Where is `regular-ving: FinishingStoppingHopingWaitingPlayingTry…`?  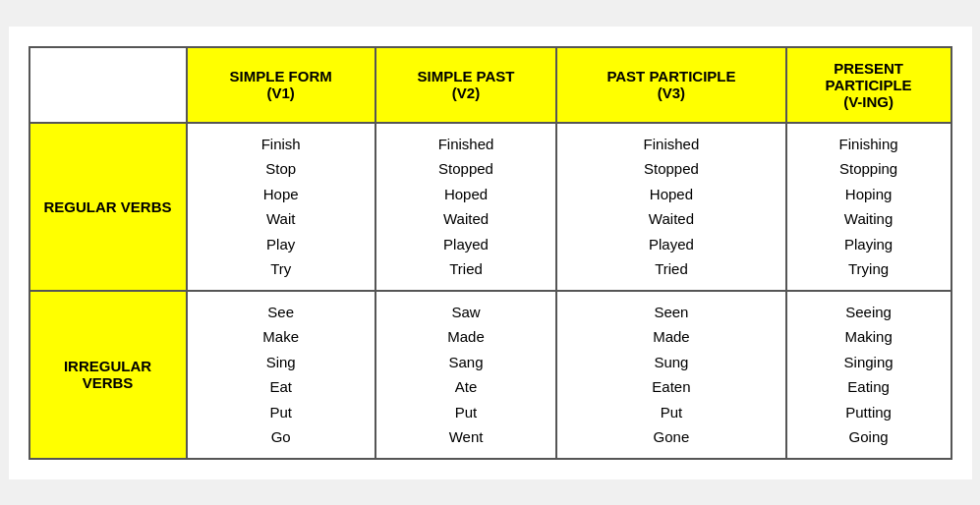 regular-ving: FinishingStoppingHopingWaitingPlayingTry… is located at coordinates (869, 206).